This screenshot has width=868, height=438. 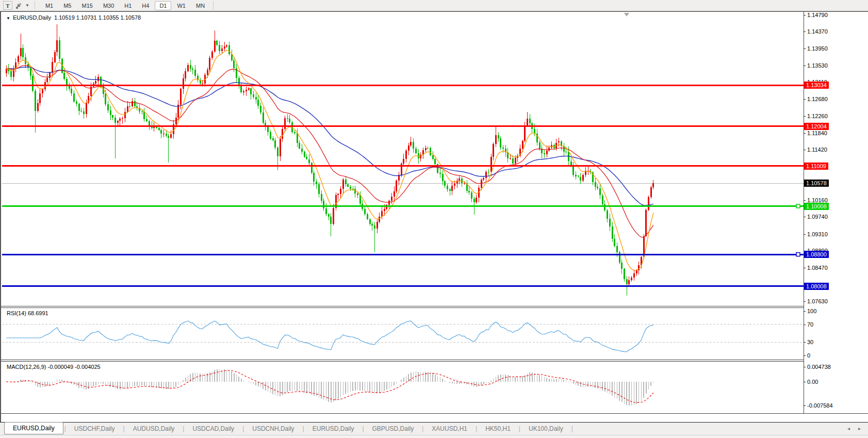 What do you see at coordinates (627, 14) in the screenshot?
I see `chart-shift-marker` at bounding box center [627, 14].